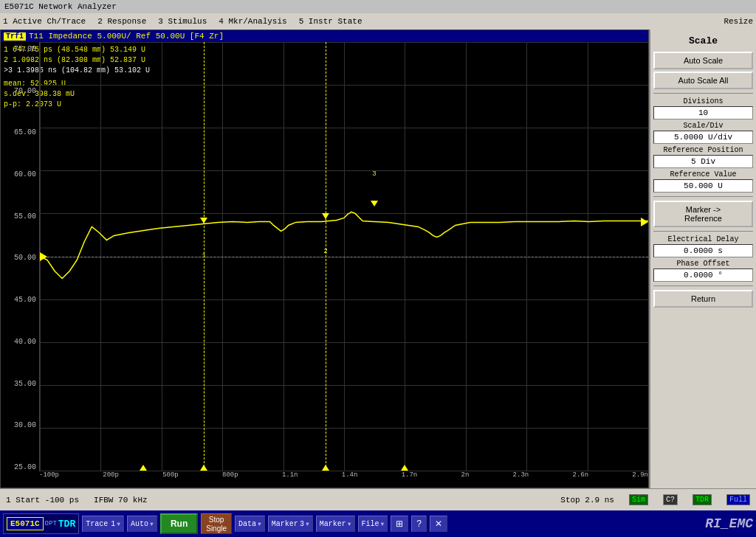  What do you see at coordinates (729, 524) in the screenshot?
I see `bottom-right: RI_EMC` at bounding box center [729, 524].